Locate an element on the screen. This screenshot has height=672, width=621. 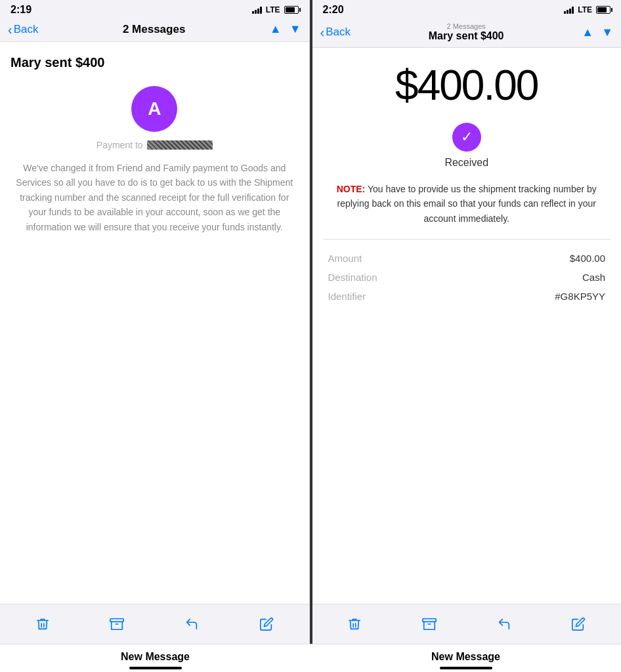
right-lte-label: LTE is located at coordinates (585, 10).